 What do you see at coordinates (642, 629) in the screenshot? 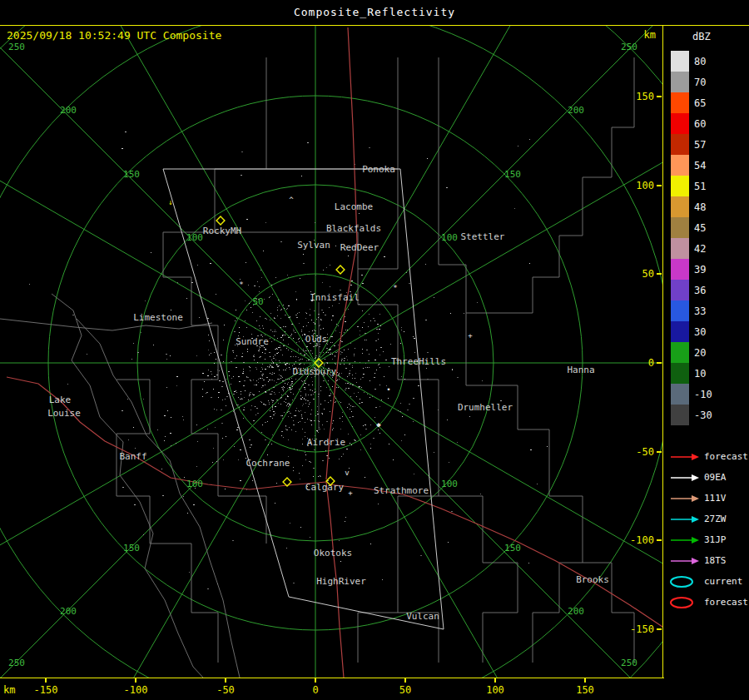
I see `y-tick-label: -150` at bounding box center [642, 629].